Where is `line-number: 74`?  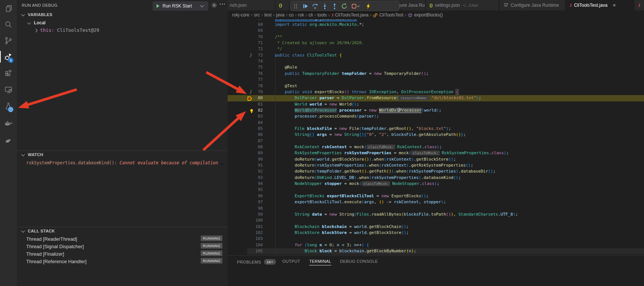 line-number: 74 is located at coordinates (249, 61).